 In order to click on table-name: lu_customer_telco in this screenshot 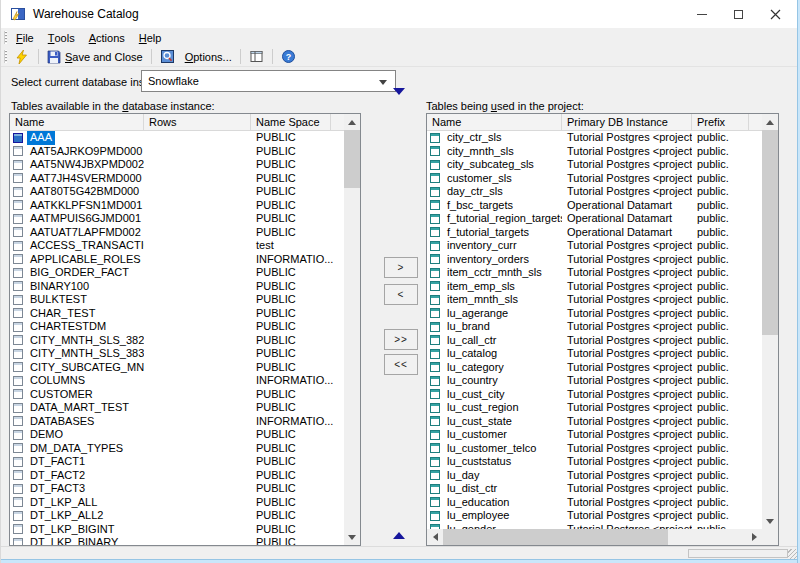, I will do `click(492, 449)`.